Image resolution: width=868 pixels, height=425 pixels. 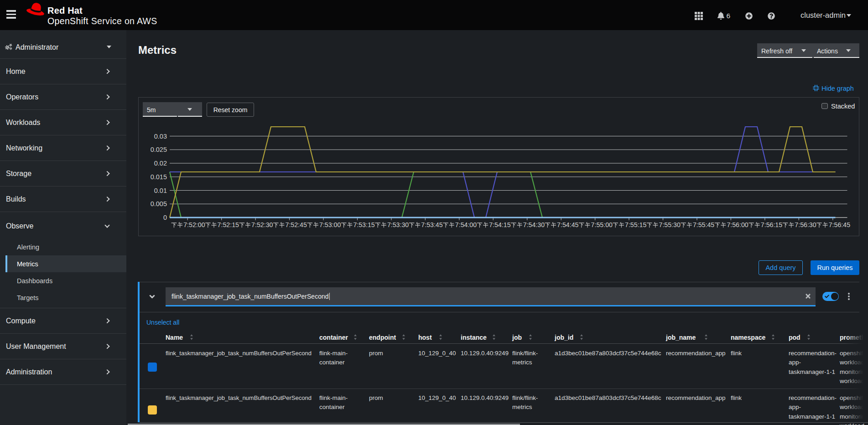 What do you see at coordinates (567, 225) in the screenshot?
I see `svg-text: 7:54:45` at bounding box center [567, 225].